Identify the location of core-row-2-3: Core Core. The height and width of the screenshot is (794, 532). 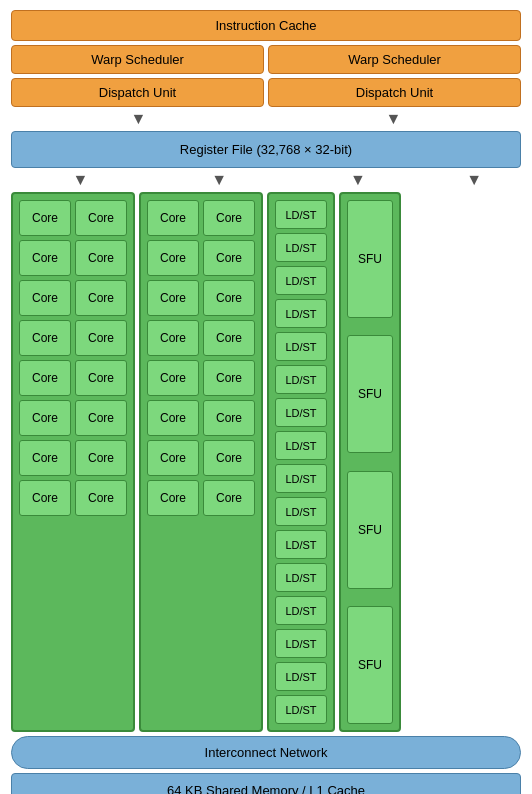
(201, 298).